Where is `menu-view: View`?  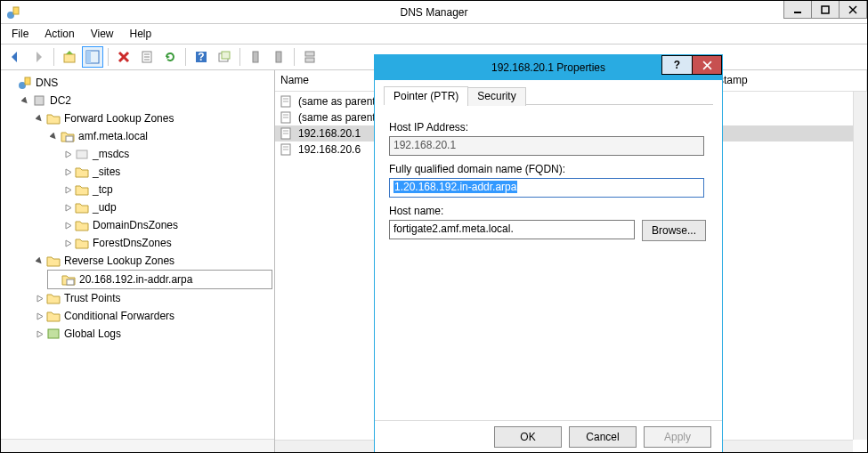
menu-view: View is located at coordinates (102, 34).